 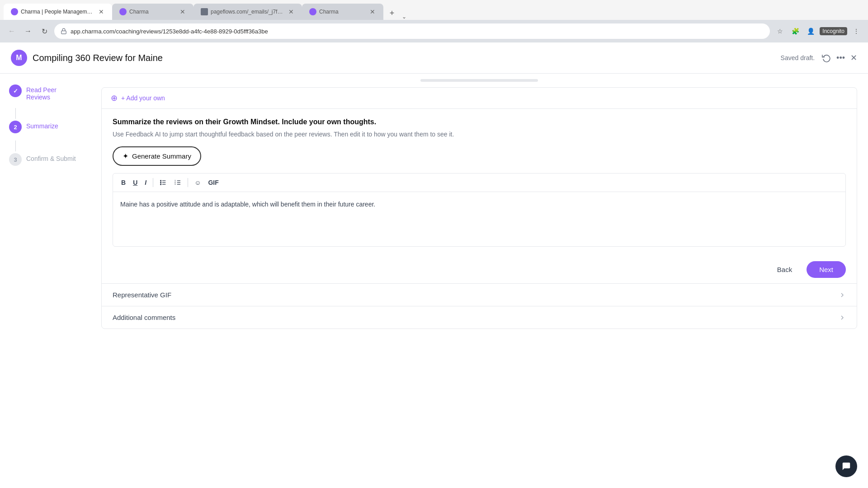 I want to click on bold-button: B, so click(x=123, y=183).